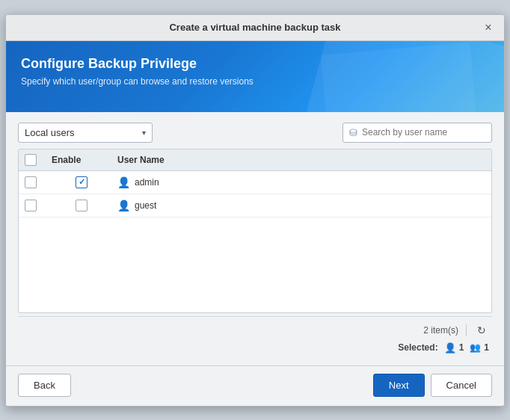 This screenshot has width=510, height=420. What do you see at coordinates (45, 386) in the screenshot?
I see `back-button: Back` at bounding box center [45, 386].